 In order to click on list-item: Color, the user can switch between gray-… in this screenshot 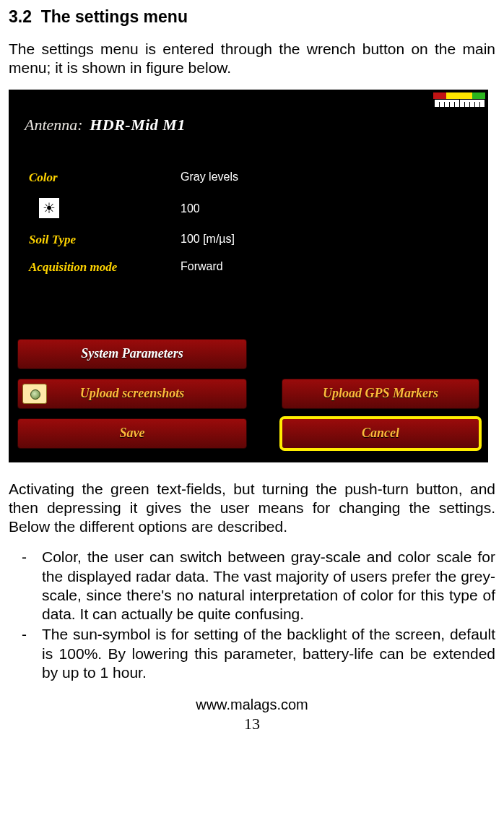, I will do `click(269, 585)`.